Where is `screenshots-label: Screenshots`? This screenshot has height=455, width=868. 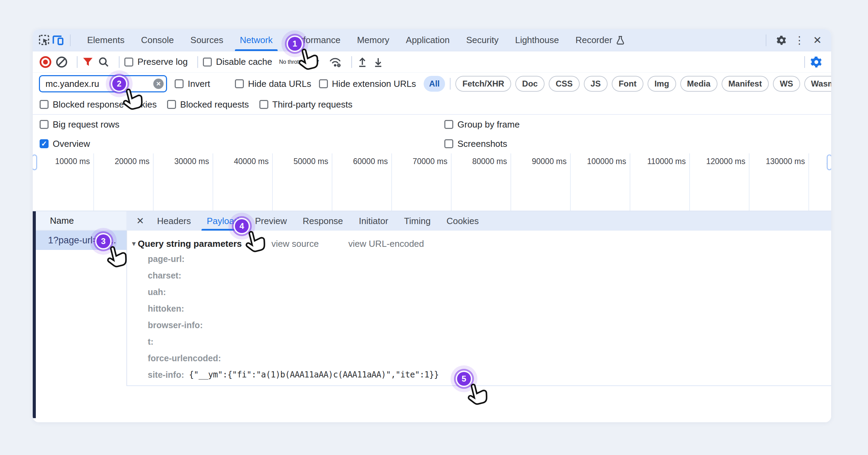
screenshots-label: Screenshots is located at coordinates (482, 144).